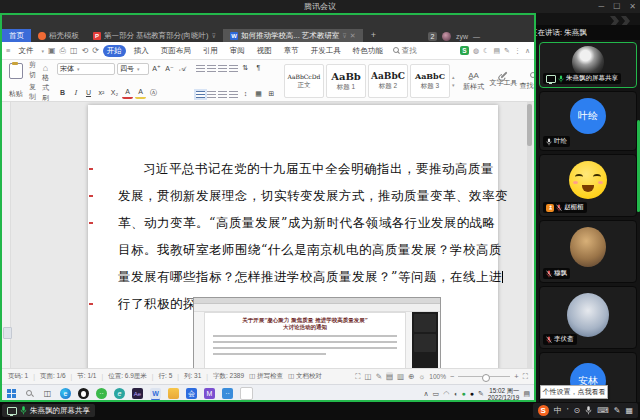 The height and width of the screenshot is (420, 640). Describe the element at coordinates (246, 68) in the screenshot. I see `sort-icon: ⇅` at that location.